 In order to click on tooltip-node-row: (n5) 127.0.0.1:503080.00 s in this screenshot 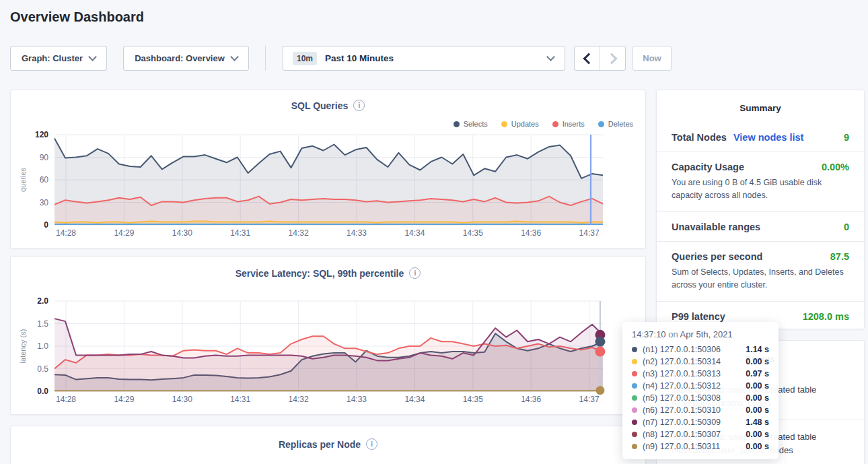, I will do `click(700, 398)`.